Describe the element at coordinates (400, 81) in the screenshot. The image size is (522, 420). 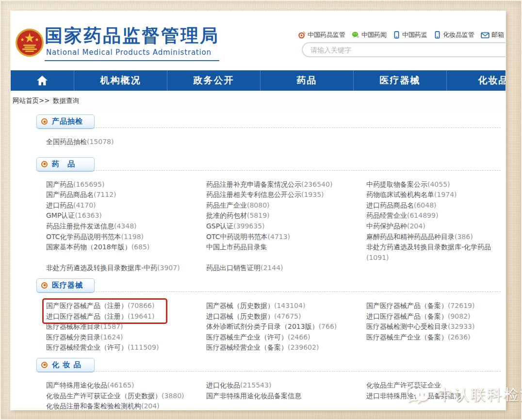
I see `nav-item-medical-devices: 医疗器械` at that location.